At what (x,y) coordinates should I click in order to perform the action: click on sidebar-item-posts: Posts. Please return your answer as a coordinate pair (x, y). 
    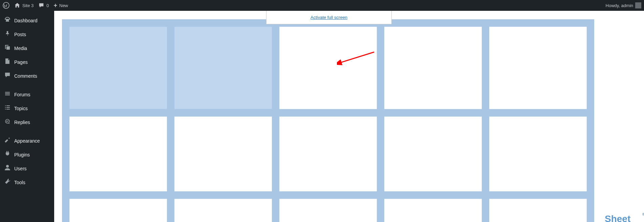
    Looking at the image, I should click on (27, 34).